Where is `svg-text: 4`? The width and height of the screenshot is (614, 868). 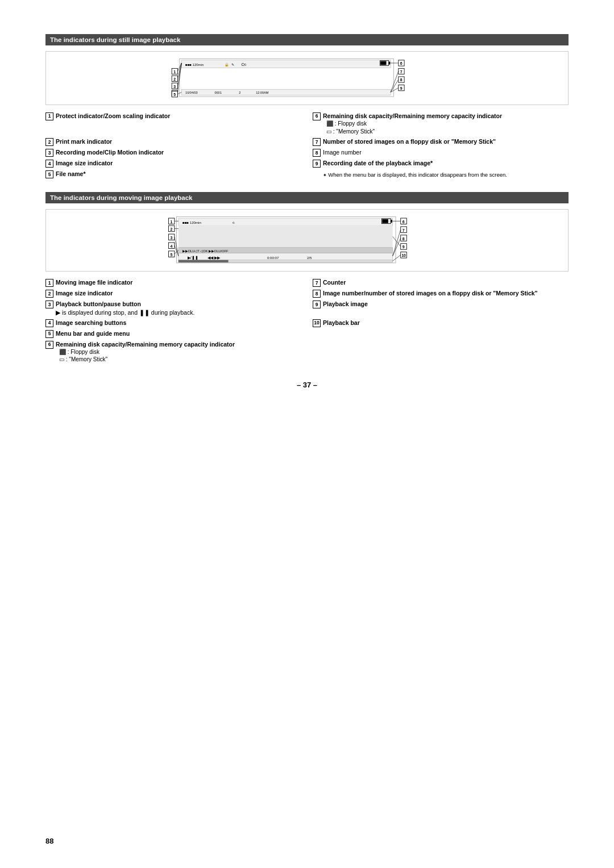 svg-text: 4 is located at coordinates (171, 247).